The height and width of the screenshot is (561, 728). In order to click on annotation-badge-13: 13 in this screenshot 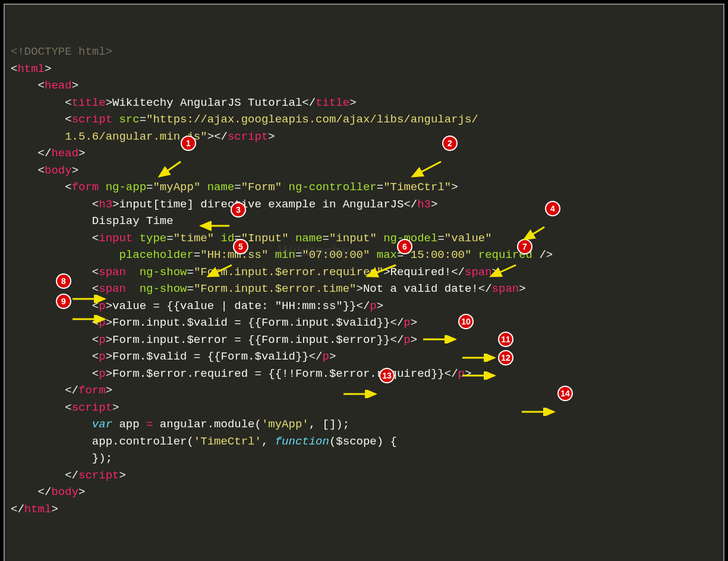, I will do `click(387, 376)`.